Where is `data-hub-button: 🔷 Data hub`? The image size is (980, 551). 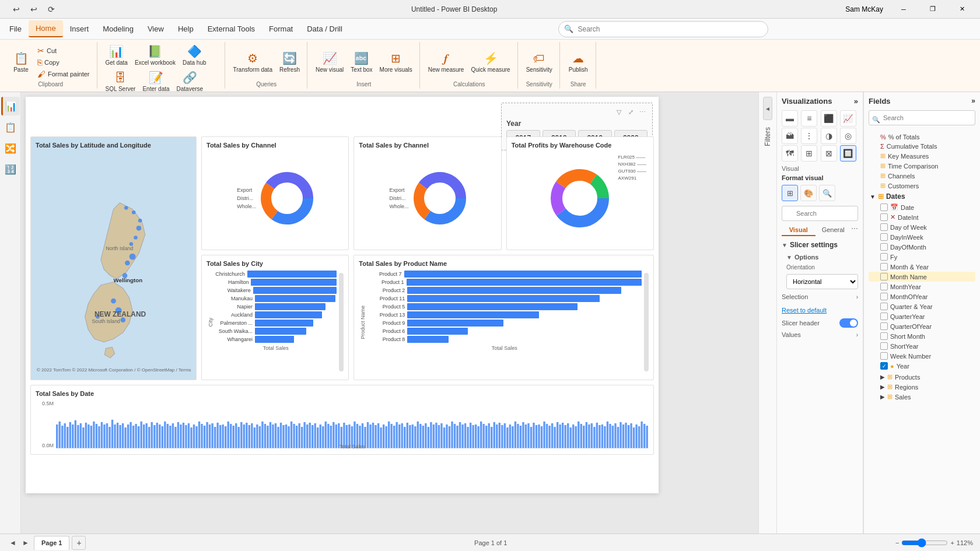 data-hub-button: 🔷 Data hub is located at coordinates (195, 55).